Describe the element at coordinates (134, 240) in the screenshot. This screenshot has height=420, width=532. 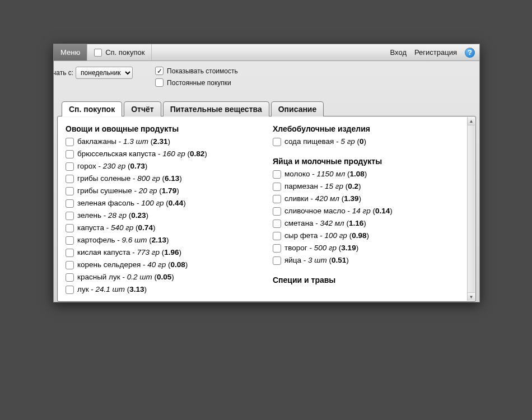
I see `item-qty: 9.6 шт` at that location.